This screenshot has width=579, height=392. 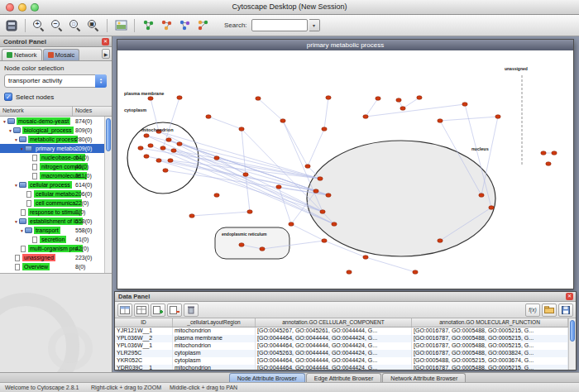 I want to click on delete-attribute-button, so click(x=175, y=310).